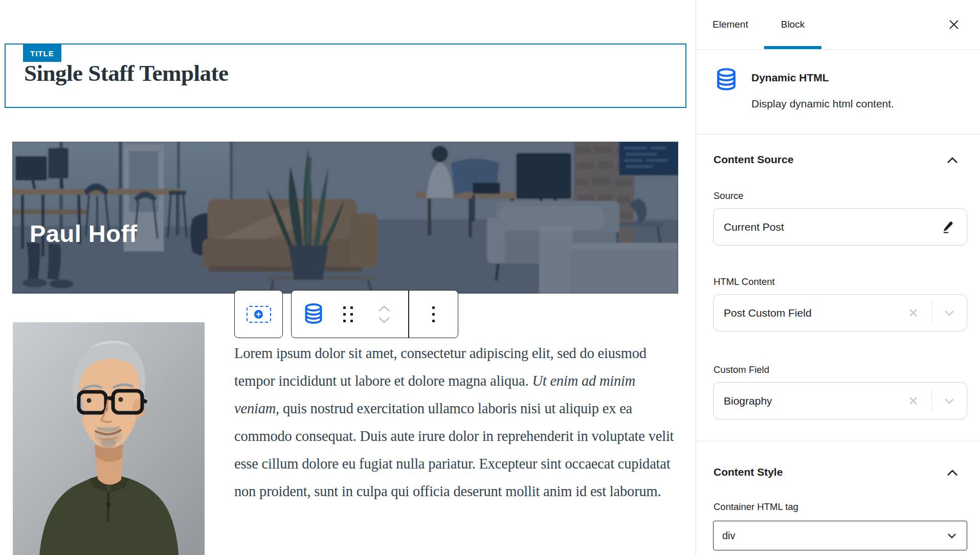  What do you see at coordinates (949, 401) in the screenshot?
I see `open-custom-field-dropdown` at bounding box center [949, 401].